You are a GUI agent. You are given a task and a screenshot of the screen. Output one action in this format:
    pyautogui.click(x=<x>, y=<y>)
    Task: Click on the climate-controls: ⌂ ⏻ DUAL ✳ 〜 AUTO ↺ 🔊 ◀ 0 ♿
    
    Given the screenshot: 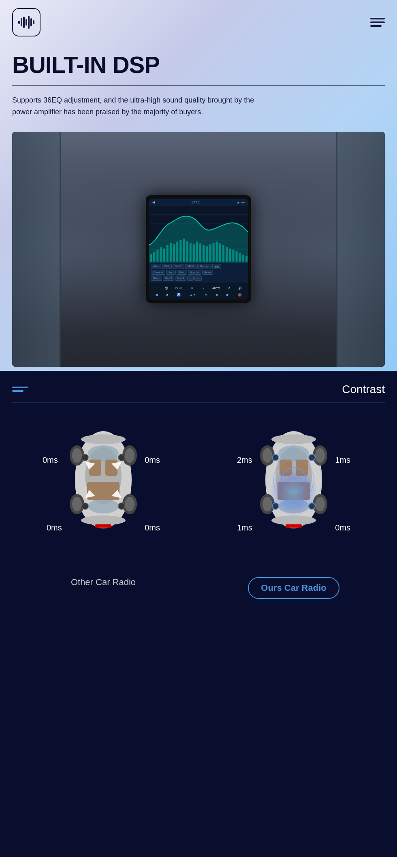 What is the action you would take?
    pyautogui.click(x=198, y=291)
    